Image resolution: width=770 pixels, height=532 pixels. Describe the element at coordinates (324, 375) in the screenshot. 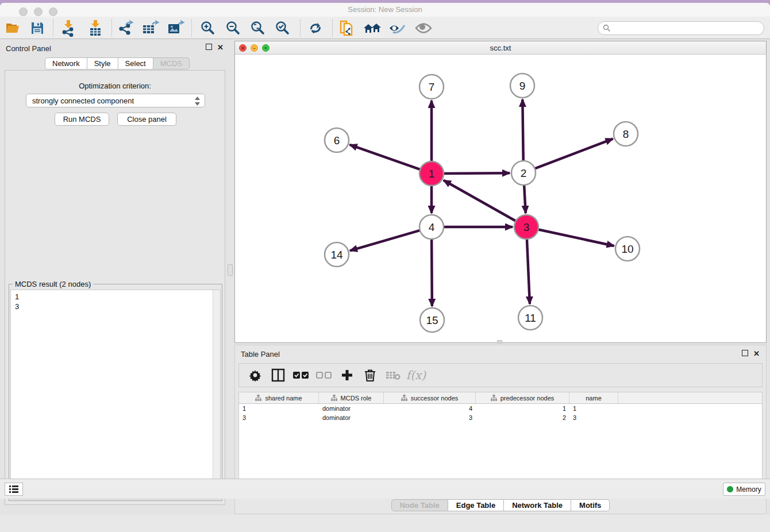

I see `deselect-all-checkboxes-icon` at that location.